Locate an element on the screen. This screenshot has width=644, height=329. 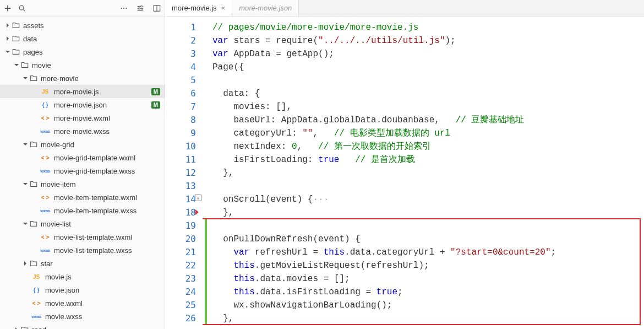
folder-data: data is located at coordinates (83, 39).